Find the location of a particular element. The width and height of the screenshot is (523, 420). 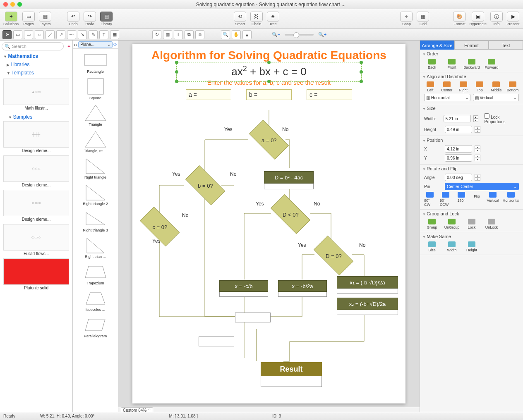

rotate-cw-button: 90° CW is located at coordinates (430, 199).